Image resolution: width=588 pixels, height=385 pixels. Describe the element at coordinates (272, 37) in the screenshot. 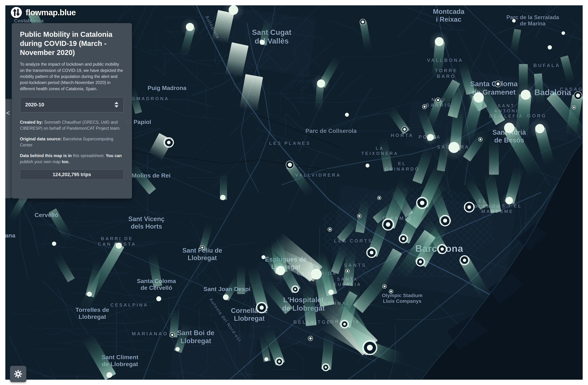

I see `map-place-label: Sant Cugatdel Vallès` at that location.